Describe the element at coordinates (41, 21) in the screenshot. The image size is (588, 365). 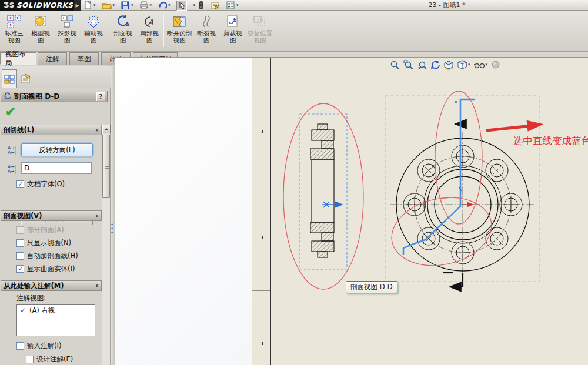
I see `model-view-icon` at that location.